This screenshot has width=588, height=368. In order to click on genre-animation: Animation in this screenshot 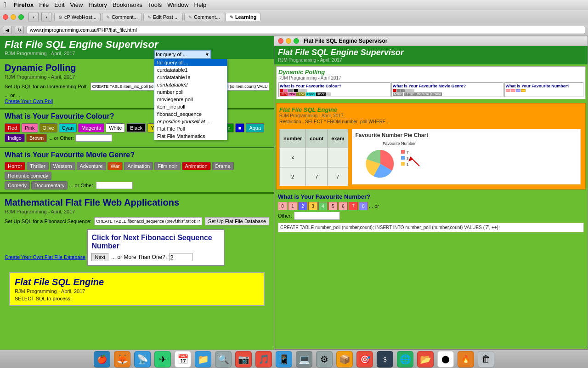, I will do `click(139, 166)`.